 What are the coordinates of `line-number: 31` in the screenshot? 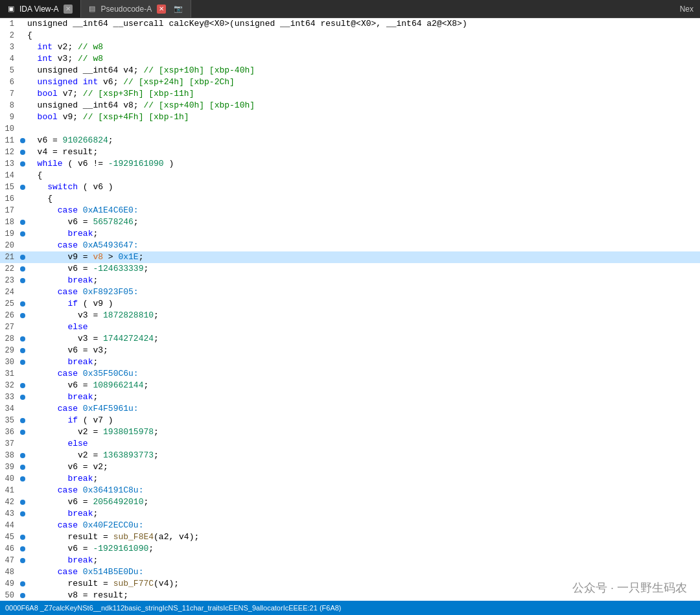 It's located at (9, 374).